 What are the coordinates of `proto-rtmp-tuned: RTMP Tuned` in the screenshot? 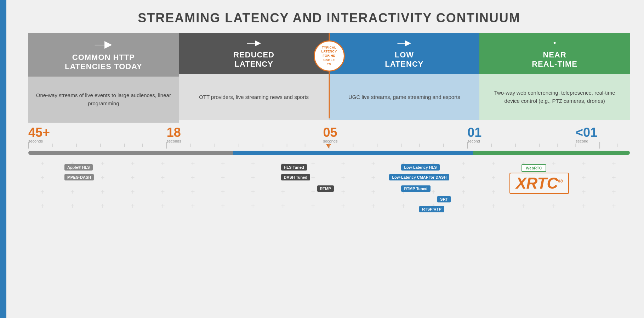 It's located at (416, 189).